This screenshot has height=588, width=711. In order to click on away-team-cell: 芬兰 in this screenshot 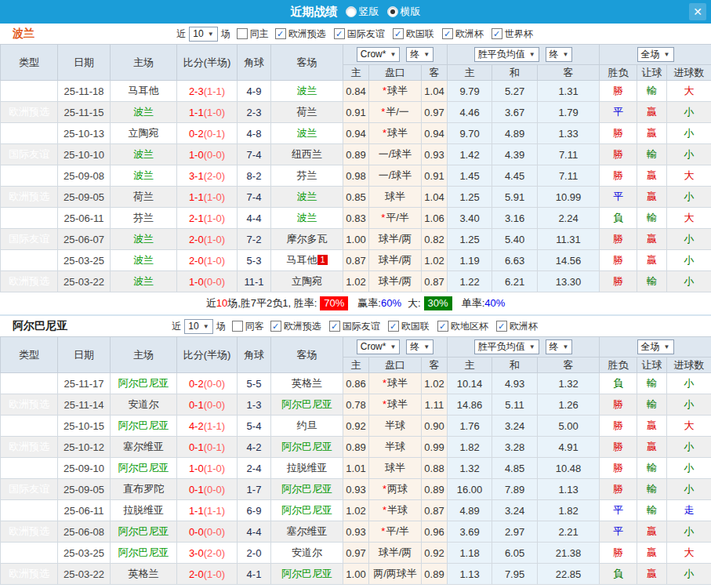, I will do `click(307, 176)`.